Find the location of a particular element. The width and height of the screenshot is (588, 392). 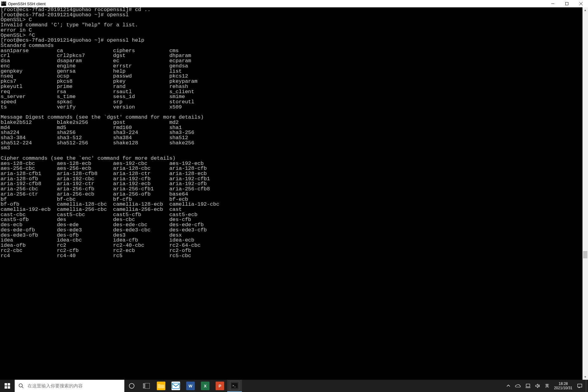

tray-date: 2021/10/31 is located at coordinates (563, 388).